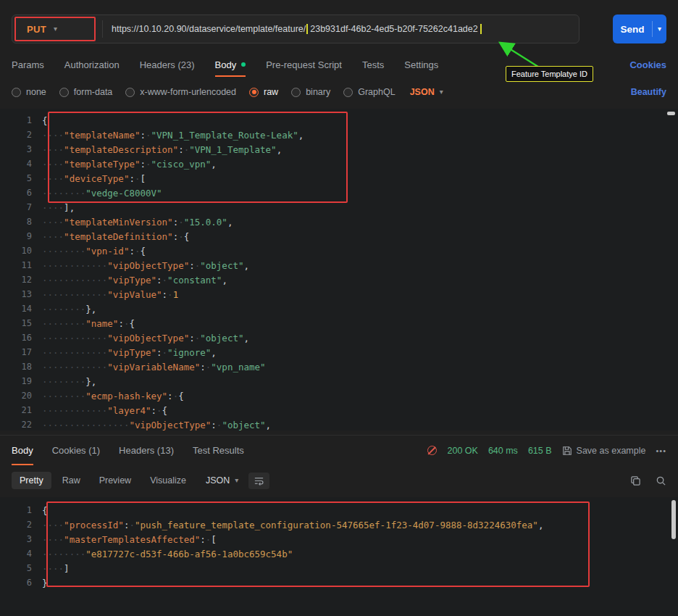 The height and width of the screenshot is (616, 678). What do you see at coordinates (339, 367) in the screenshot?
I see `code-line: 18············"vipVariableName":·"vpn_na…` at bounding box center [339, 367].